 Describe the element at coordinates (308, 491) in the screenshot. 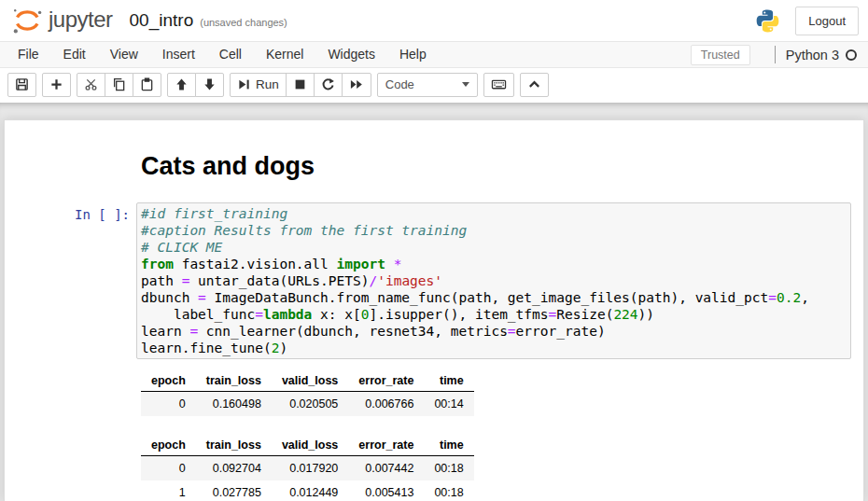

I see `table-row: 10.0277850.0124490.00541300:18` at that location.